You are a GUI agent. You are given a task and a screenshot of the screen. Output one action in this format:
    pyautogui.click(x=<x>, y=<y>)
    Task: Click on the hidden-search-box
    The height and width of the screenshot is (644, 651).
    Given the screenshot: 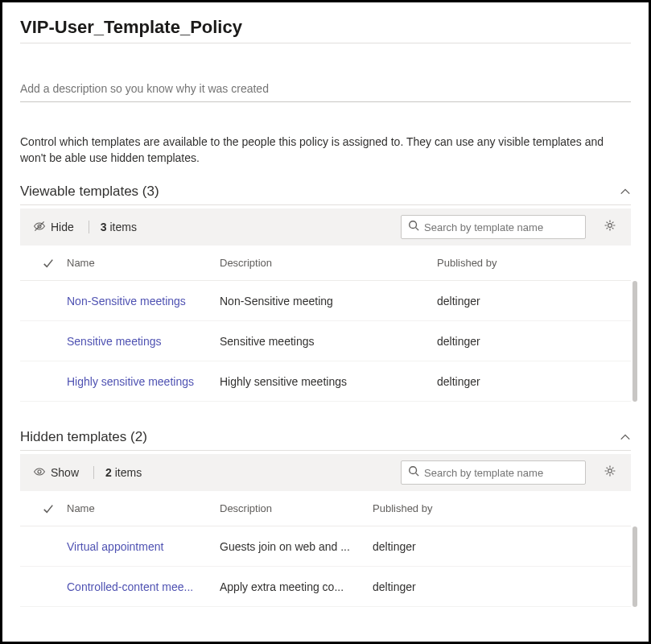 What is the action you would take?
    pyautogui.click(x=493, y=473)
    